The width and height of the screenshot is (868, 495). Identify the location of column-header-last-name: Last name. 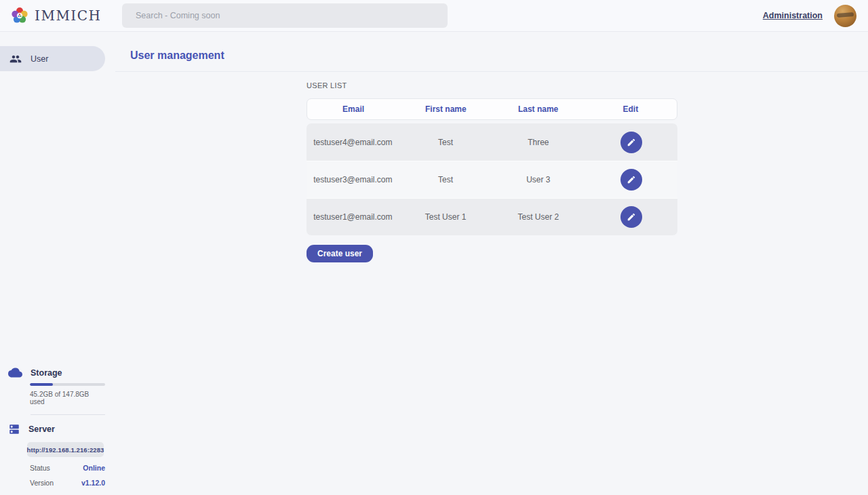
(538, 109).